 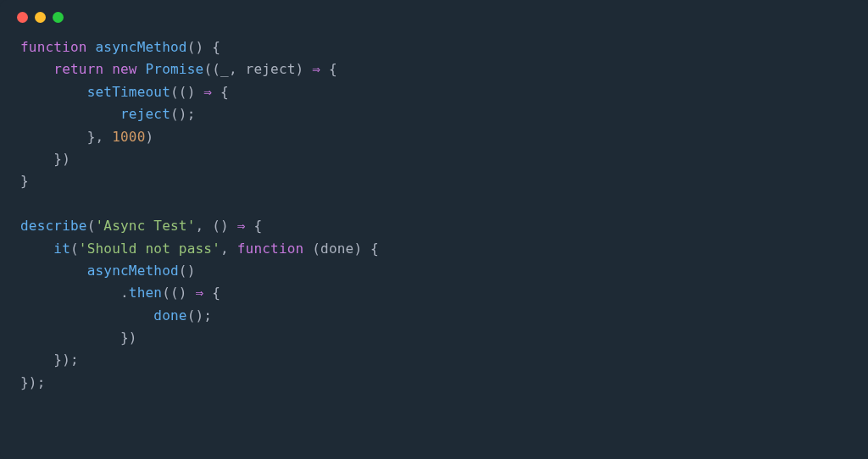 I want to click on fn-done-call: done, so click(x=170, y=315).